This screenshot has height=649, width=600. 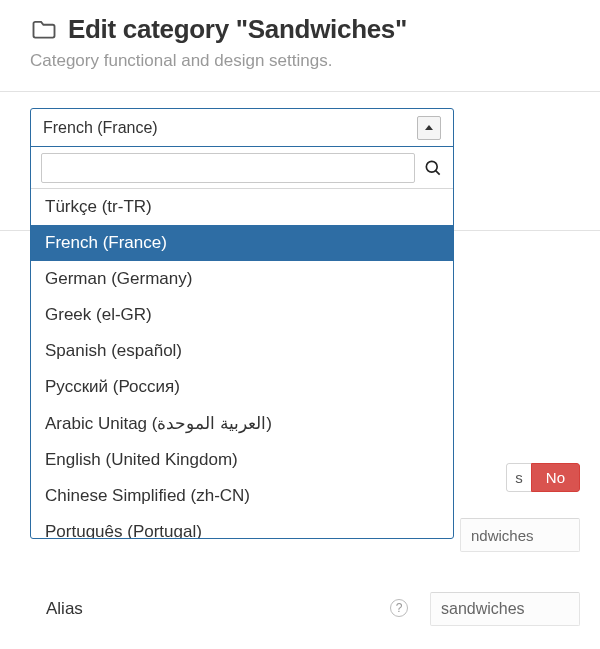 What do you see at coordinates (242, 496) in the screenshot?
I see `language-option: Chinese Simplified (zh-CN)` at bounding box center [242, 496].